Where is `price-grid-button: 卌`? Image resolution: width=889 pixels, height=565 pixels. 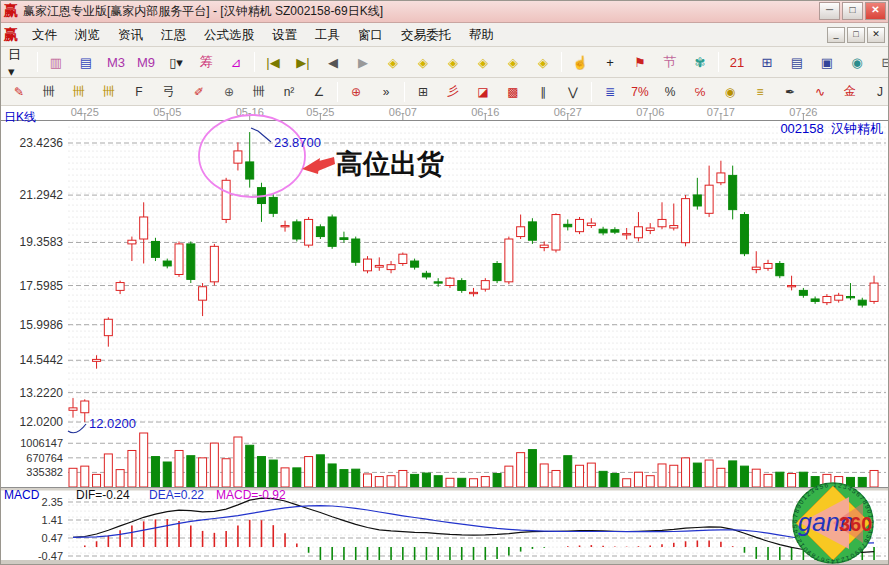
price-grid-button: 卌 is located at coordinates (259, 92).